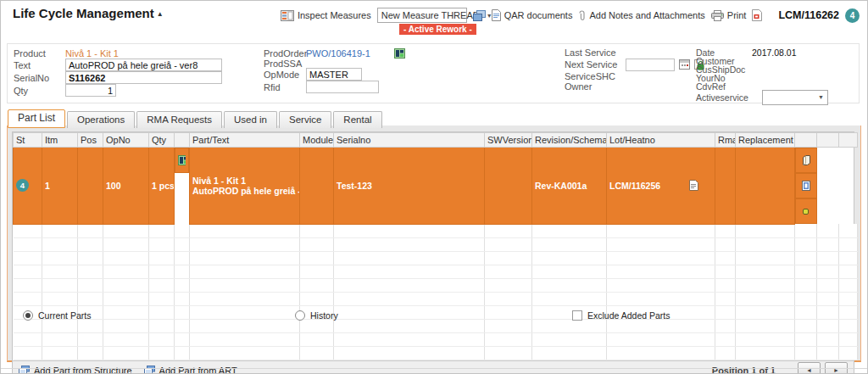  I want to click on cell-swversion, so click(509, 187).